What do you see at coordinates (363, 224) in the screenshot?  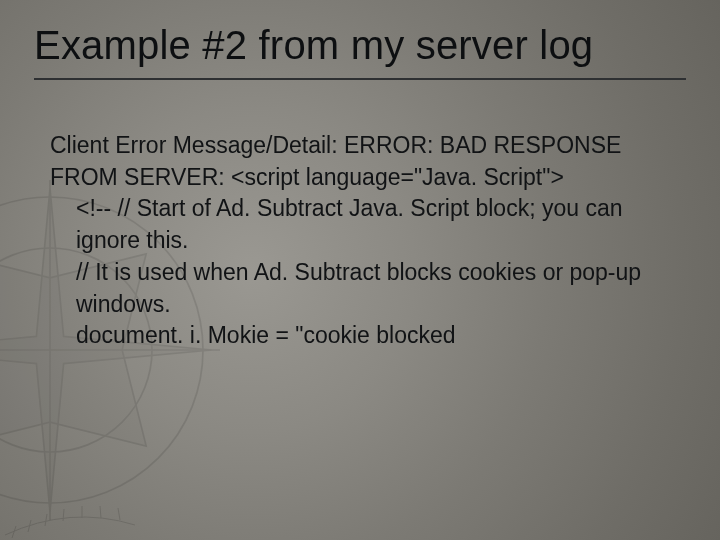 I see `log-line: <!-- // Start of Ad. Subtract Java. Scri…` at bounding box center [363, 224].